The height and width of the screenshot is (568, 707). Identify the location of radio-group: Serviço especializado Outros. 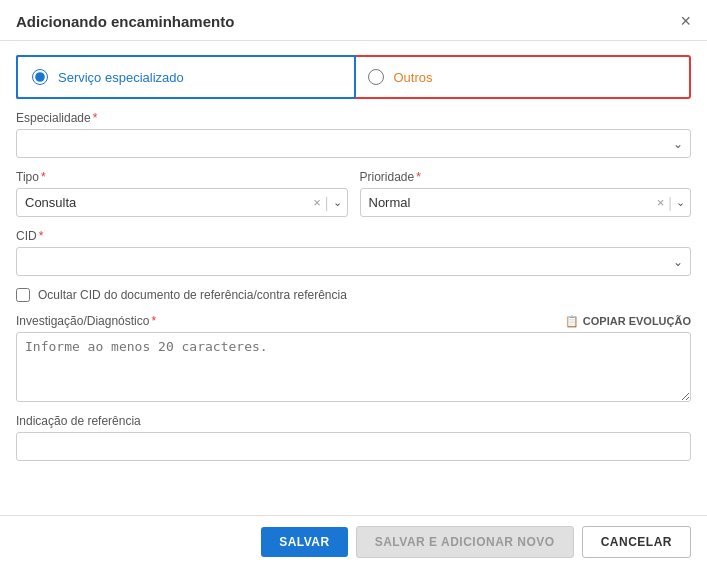
(354, 77).